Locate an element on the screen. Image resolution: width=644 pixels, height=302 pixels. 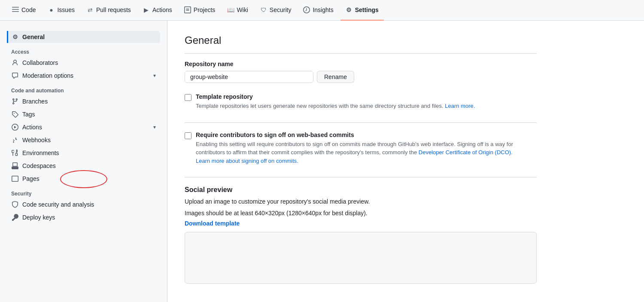
nav-code: Code is located at coordinates (24, 10).